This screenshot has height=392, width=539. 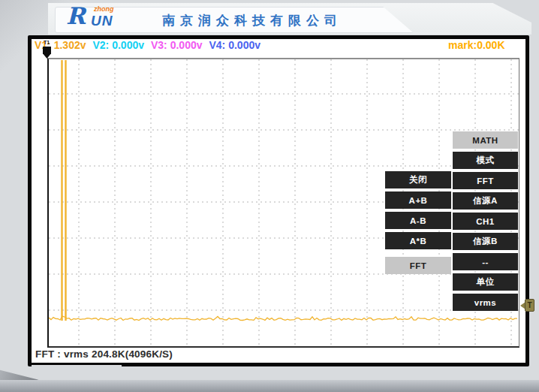 I want to click on measurement-row: V1: 1.302vV2: 0.000vV3: 0.000vV4: 0.000v, so click(x=151, y=45).